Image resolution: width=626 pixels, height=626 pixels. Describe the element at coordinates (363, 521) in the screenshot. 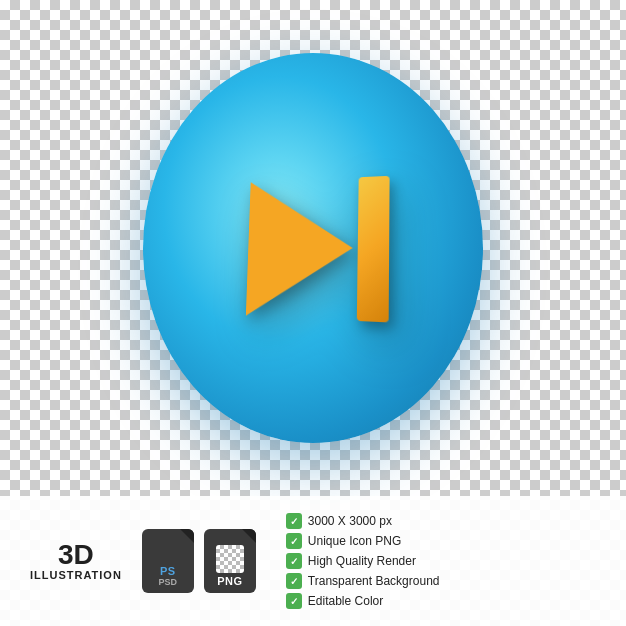

I see `feature-resolution: 3000 X 3000 px` at that location.